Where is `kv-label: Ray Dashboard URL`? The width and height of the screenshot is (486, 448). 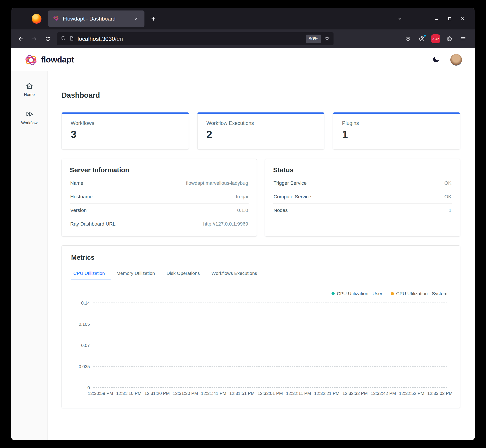 kv-label: Ray Dashboard URL is located at coordinates (93, 224).